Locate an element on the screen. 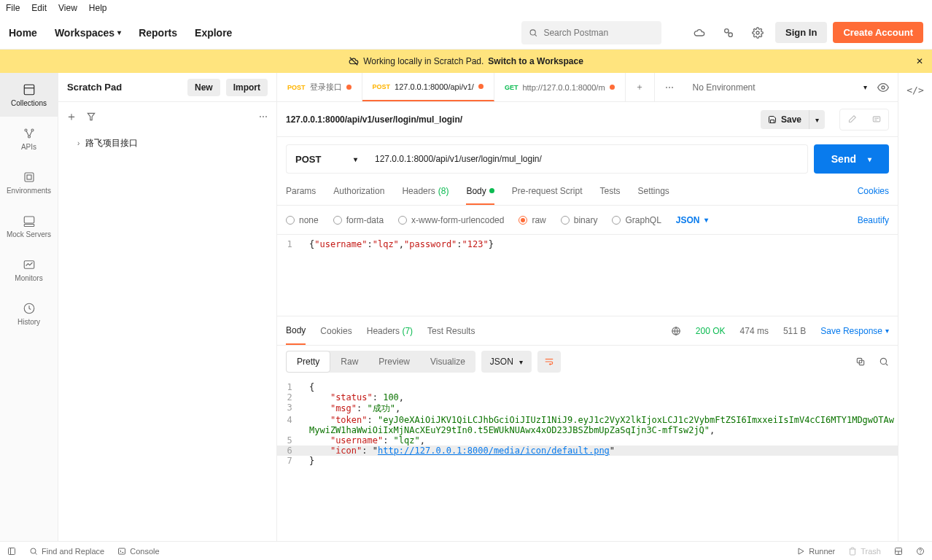 The height and width of the screenshot is (560, 932). tab-2: GET http://127.0.0.1:8000/m is located at coordinates (560, 88).